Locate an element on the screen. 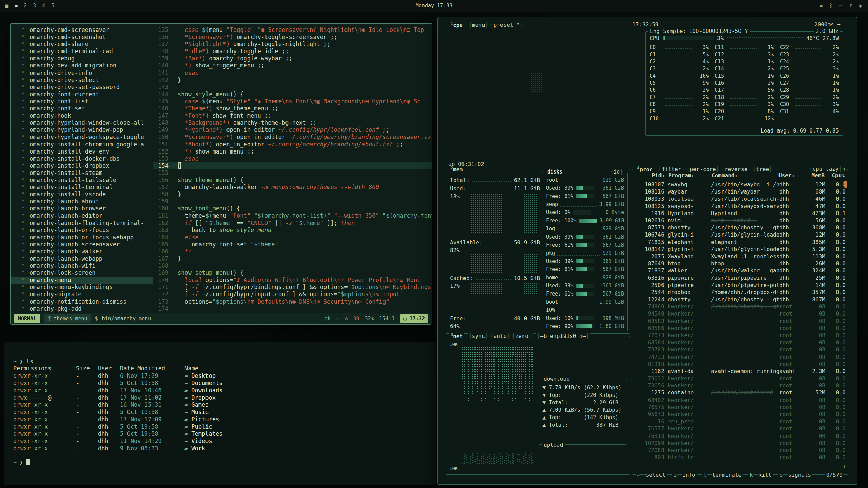  file-item: *omarchy-install-dropbox is located at coordinates (82, 166).